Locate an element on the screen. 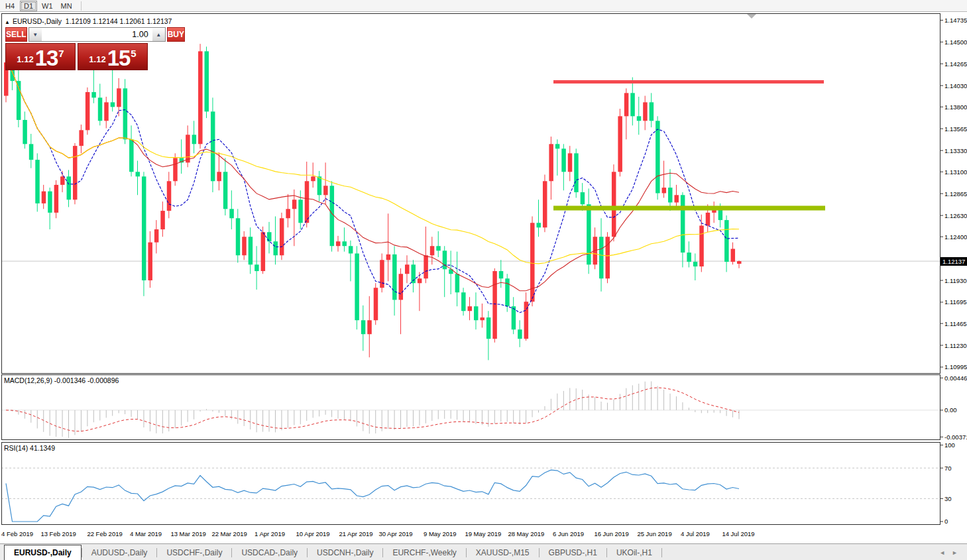 The width and height of the screenshot is (967, 560). price-axis-label: 1.11695 is located at coordinates (956, 302).